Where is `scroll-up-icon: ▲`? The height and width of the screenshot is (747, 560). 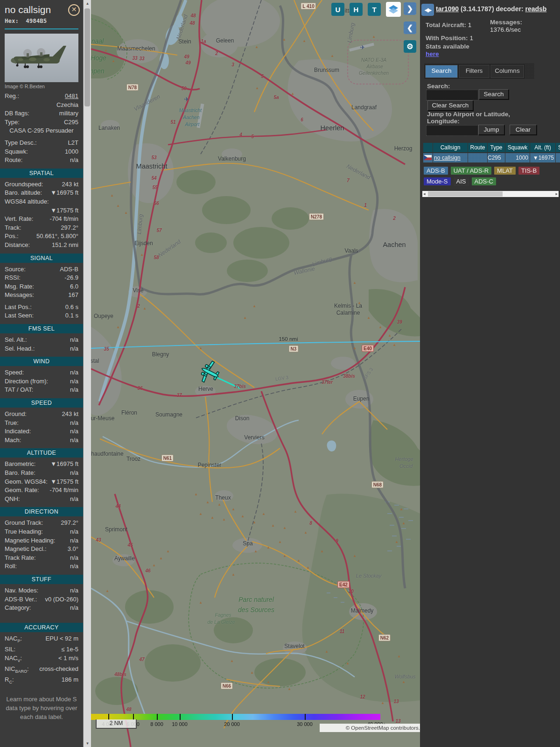
scroll-up-icon: ▲ is located at coordinates (88, 4).